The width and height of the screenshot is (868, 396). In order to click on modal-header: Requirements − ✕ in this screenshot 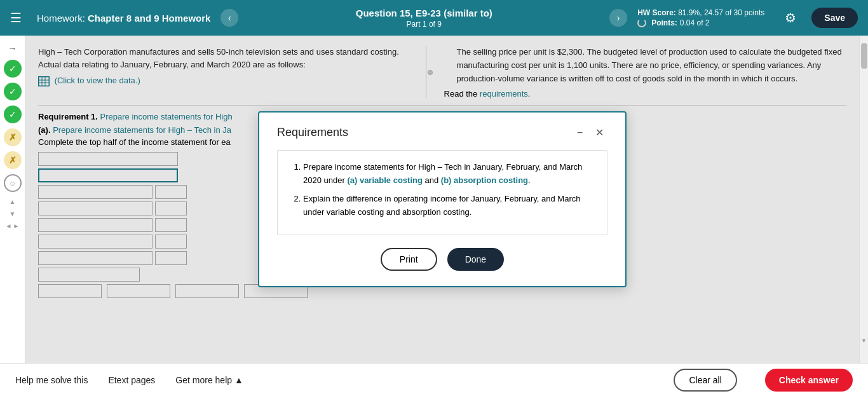, I will do `click(442, 132)`.